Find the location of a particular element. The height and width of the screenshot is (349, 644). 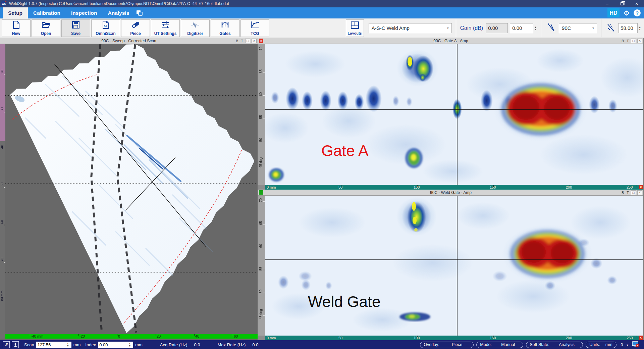

ruler-label: 40 is located at coordinates (197, 336).